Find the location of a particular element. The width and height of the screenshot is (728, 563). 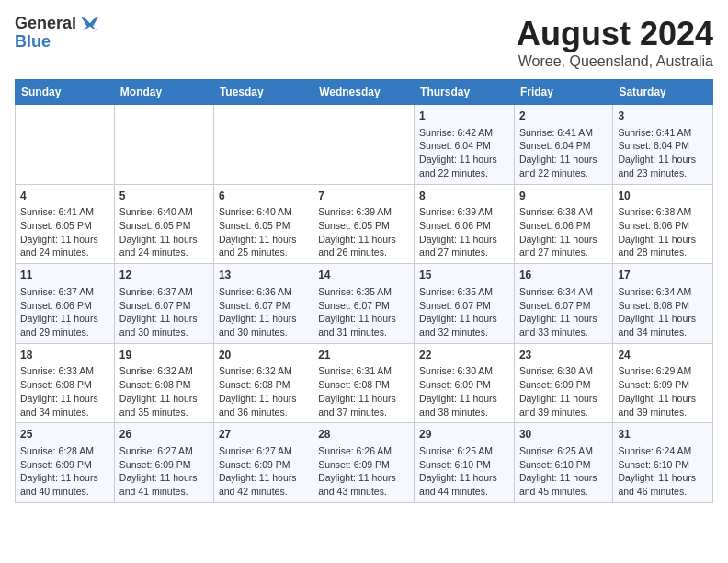

calendar-cell: 2Sunrise: 6:41 AMSunset: 6:04 PMDaylight… is located at coordinates (563, 145).